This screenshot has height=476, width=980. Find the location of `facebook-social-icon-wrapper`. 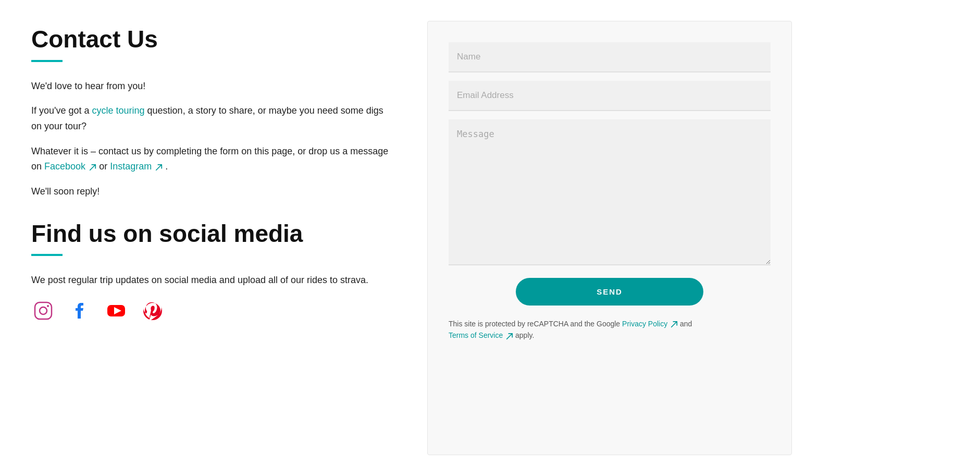

facebook-social-icon-wrapper is located at coordinates (80, 311).